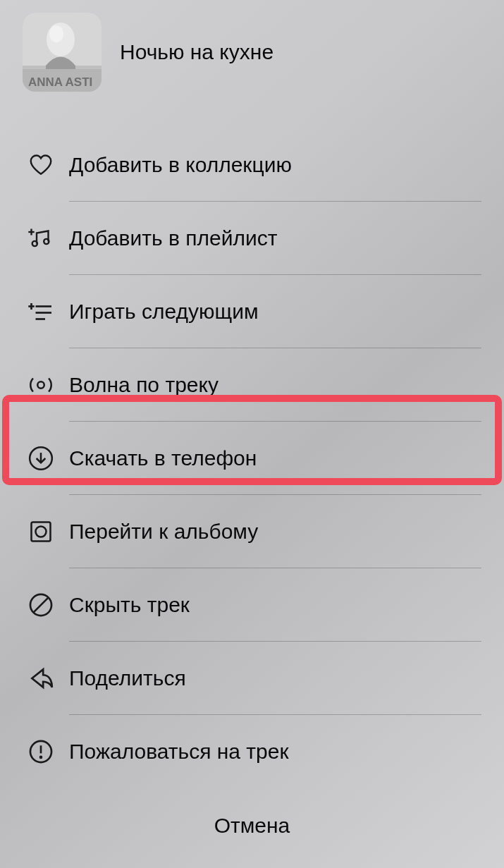  I want to click on menu-item-goto-album: Перейти к альбому, so click(252, 532).